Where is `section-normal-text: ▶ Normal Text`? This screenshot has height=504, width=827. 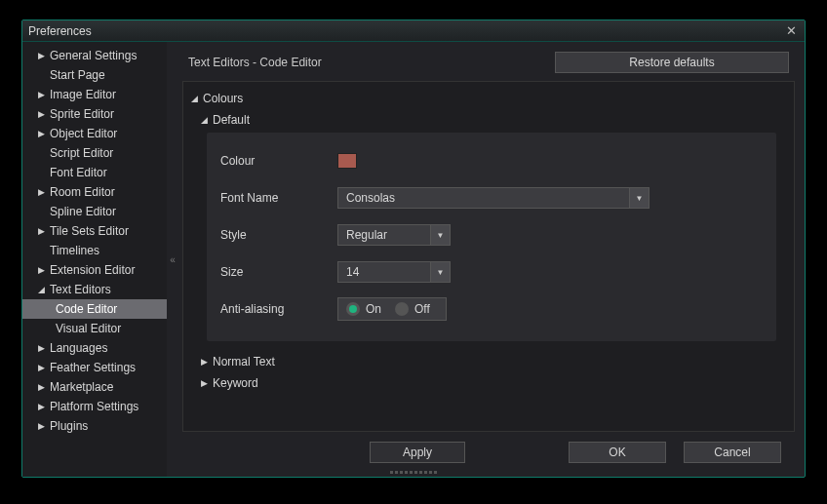
section-normal-text: ▶ Normal Text is located at coordinates (487, 362).